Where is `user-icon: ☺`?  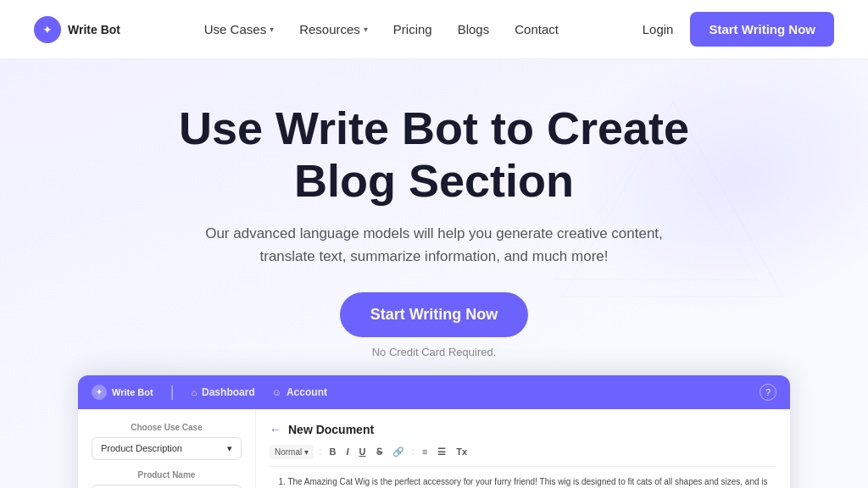 user-icon: ☺ is located at coordinates (276, 392).